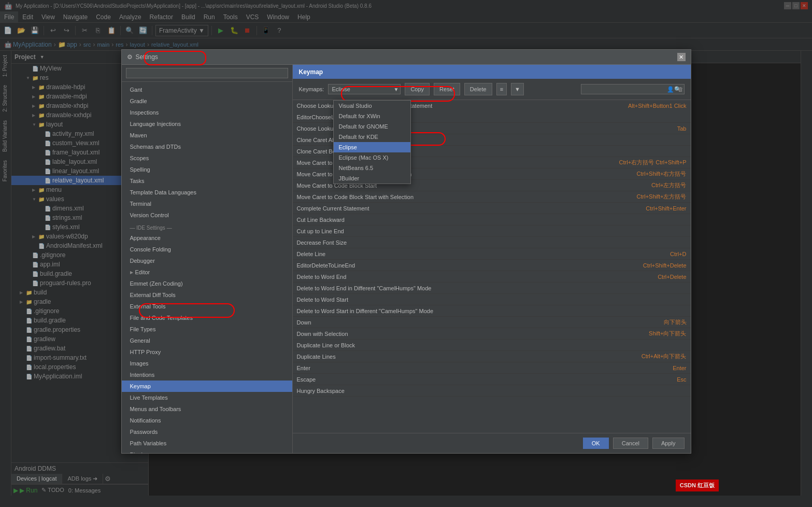 The height and width of the screenshot is (507, 812). What do you see at coordinates (207, 261) in the screenshot?
I see `settings-nav-debugger: Debugger` at bounding box center [207, 261].